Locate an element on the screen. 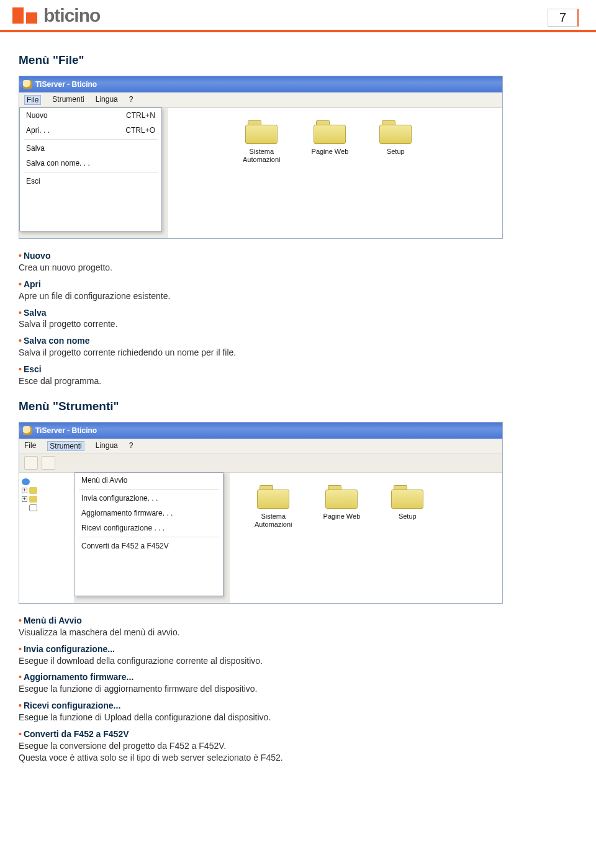 The image size is (596, 868). desc-invia: •Invia configurazione... Esegue il downl… is located at coordinates (298, 655).